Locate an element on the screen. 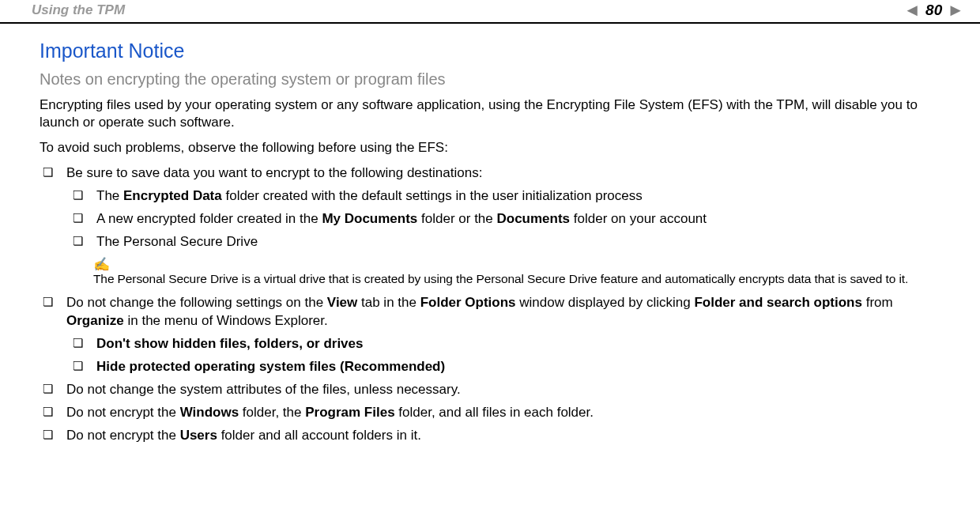 The width and height of the screenshot is (980, 517). note-text: The Personal Secure Drive is a virtual d… is located at coordinates (517, 280).